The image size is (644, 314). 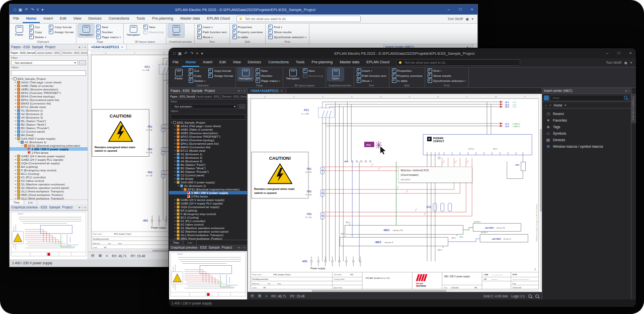 What do you see at coordinates (108, 47) in the screenshot?
I see `page-tab: =GAA+A1&EFS1/1 ×` at bounding box center [108, 47].